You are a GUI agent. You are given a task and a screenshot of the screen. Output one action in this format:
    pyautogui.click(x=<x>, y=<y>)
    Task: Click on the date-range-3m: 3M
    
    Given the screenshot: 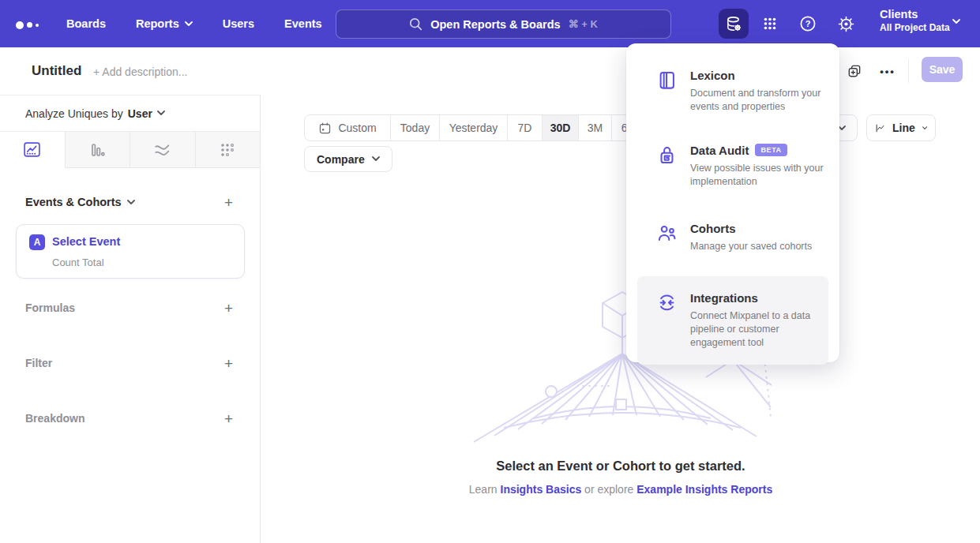 What is the action you would take?
    pyautogui.click(x=595, y=128)
    